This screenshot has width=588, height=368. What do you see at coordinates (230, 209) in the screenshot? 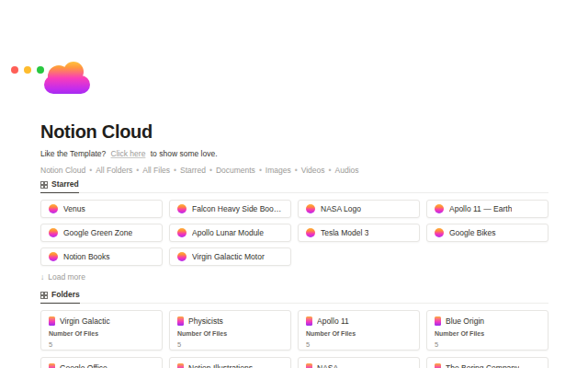
I see `starred-card: Falcon Heavy Side Boosters Landings` at bounding box center [230, 209].